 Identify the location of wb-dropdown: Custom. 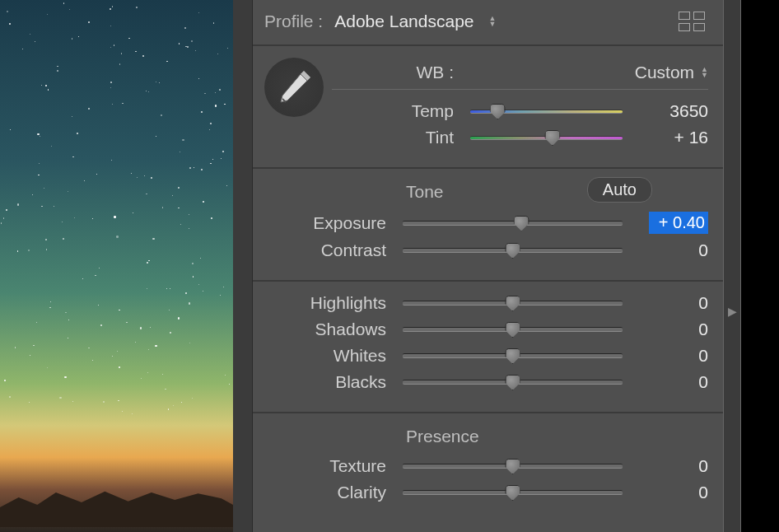
(665, 72).